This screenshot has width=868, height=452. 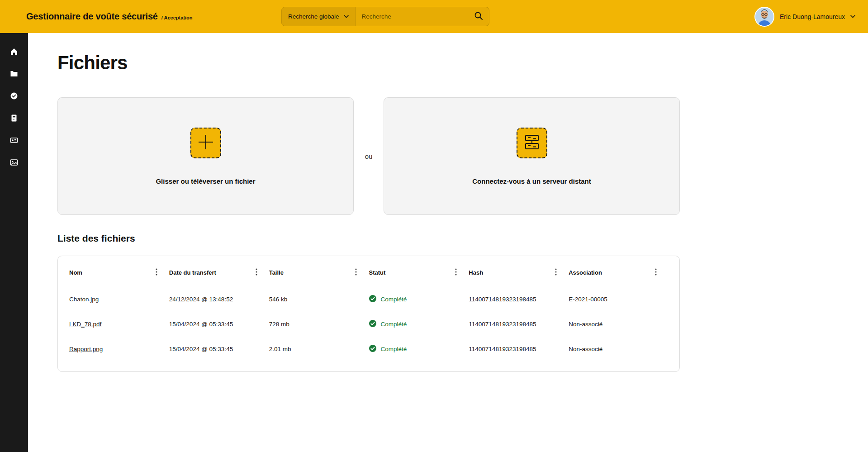 What do you see at coordinates (193, 272) in the screenshot?
I see `column-label: Date du transfert` at bounding box center [193, 272].